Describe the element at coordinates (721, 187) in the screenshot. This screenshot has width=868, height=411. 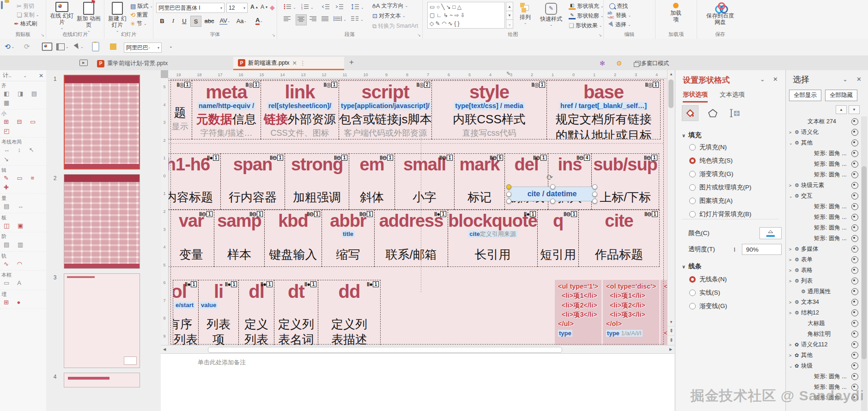
I see `fill-option-radio: 图片或纹理填充(P)` at that location.